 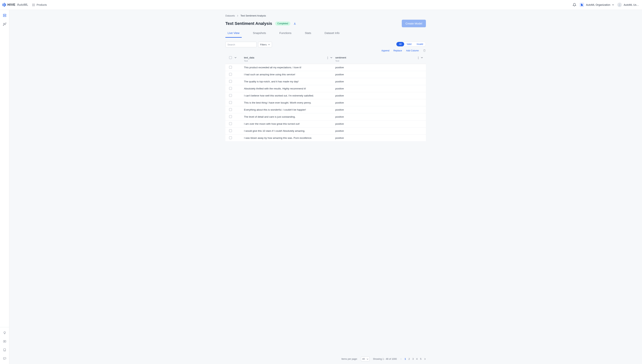 I want to click on select-all-checkbox, so click(x=231, y=58).